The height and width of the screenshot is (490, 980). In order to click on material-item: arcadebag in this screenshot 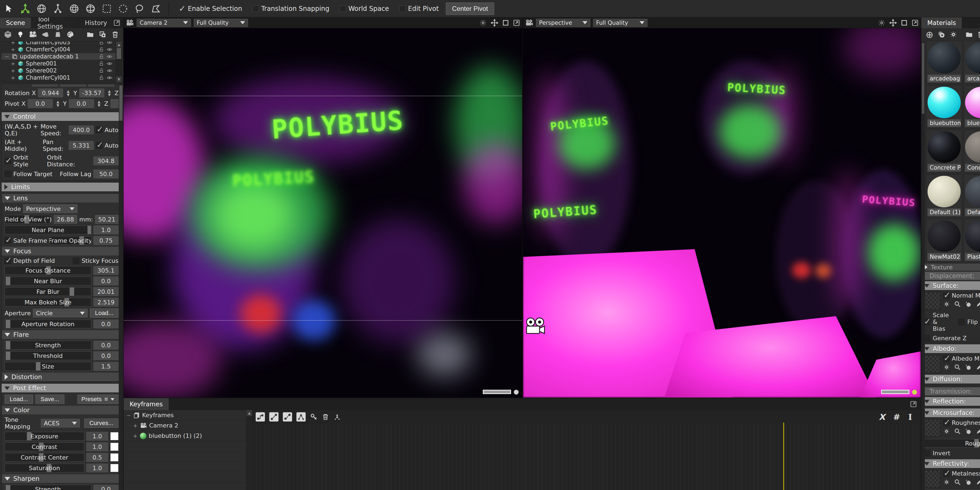, I will do `click(944, 62)`.